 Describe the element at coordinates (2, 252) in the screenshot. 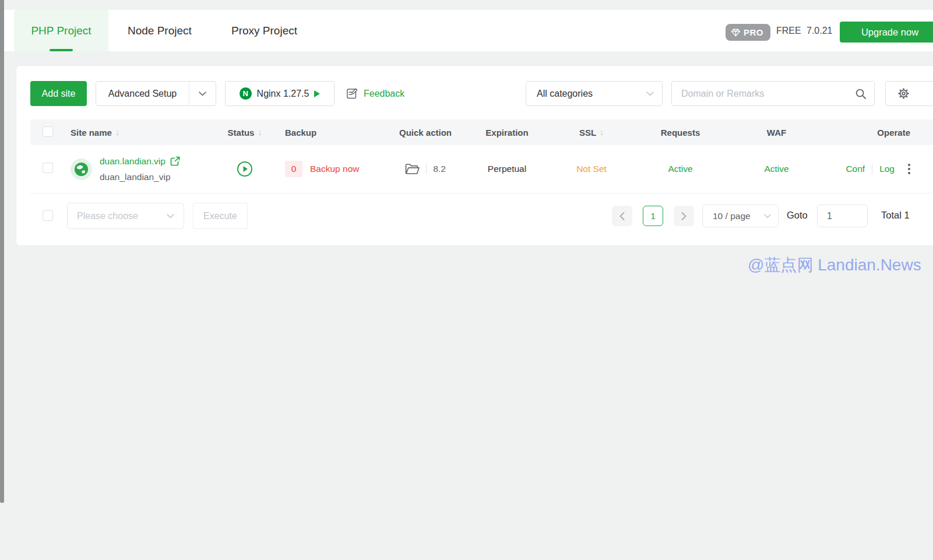

I see `left-scrollbar-thumb` at that location.